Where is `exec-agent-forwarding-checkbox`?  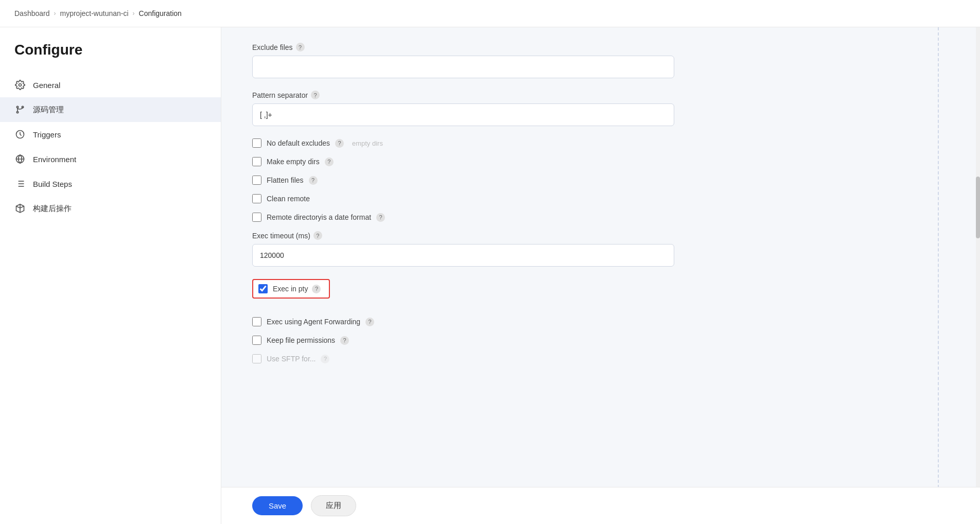
exec-agent-forwarding-checkbox is located at coordinates (257, 322).